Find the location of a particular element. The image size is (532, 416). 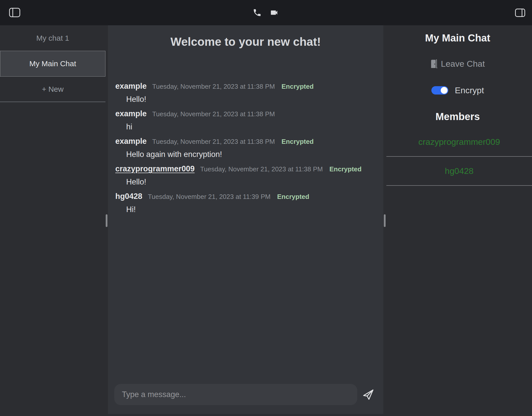

member-row: hg0428 is located at coordinates (459, 171).